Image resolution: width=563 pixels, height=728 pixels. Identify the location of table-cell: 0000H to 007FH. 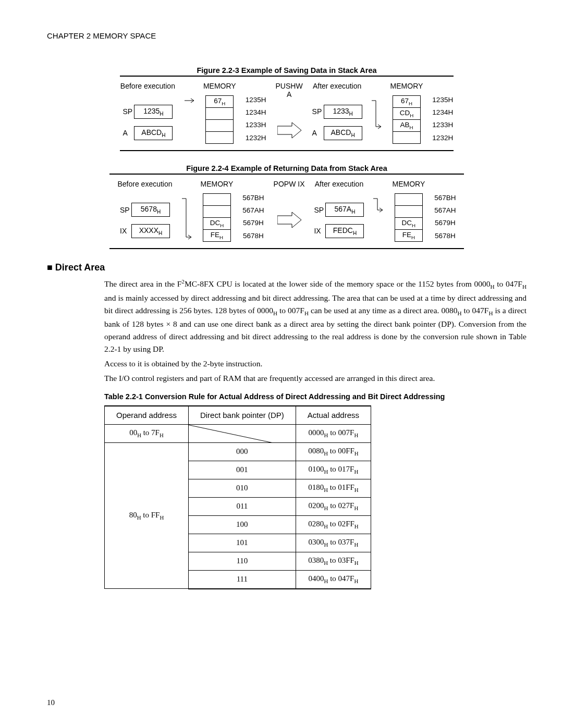
(333, 434).